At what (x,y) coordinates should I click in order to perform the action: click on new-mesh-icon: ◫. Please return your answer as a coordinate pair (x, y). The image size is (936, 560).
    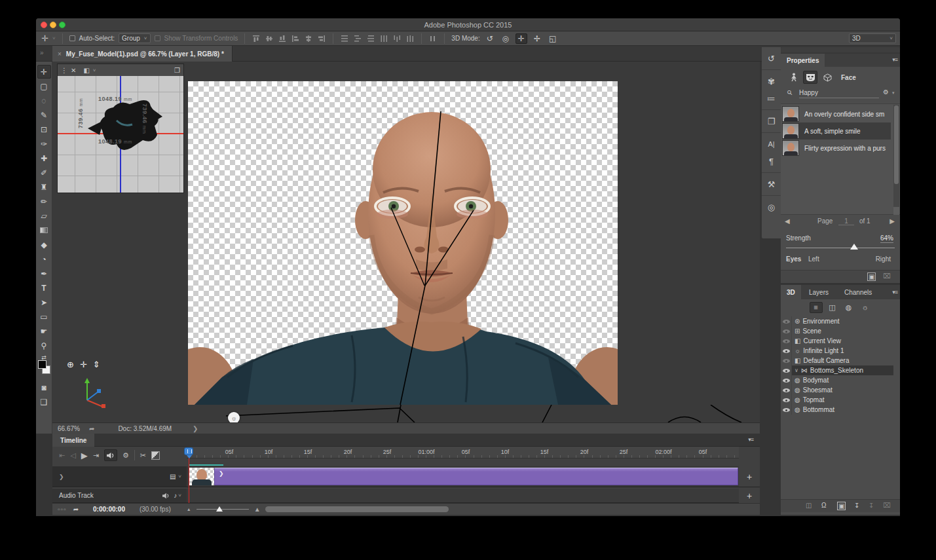
    Looking at the image, I should click on (808, 506).